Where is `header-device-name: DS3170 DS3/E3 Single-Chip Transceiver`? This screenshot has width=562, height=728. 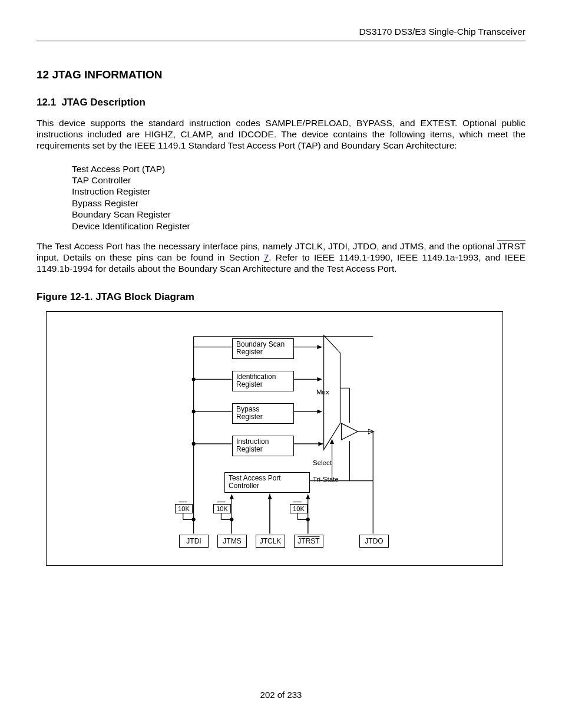
header-device-name: DS3170 DS3/E3 Single-Chip Transceiver is located at coordinates (281, 34).